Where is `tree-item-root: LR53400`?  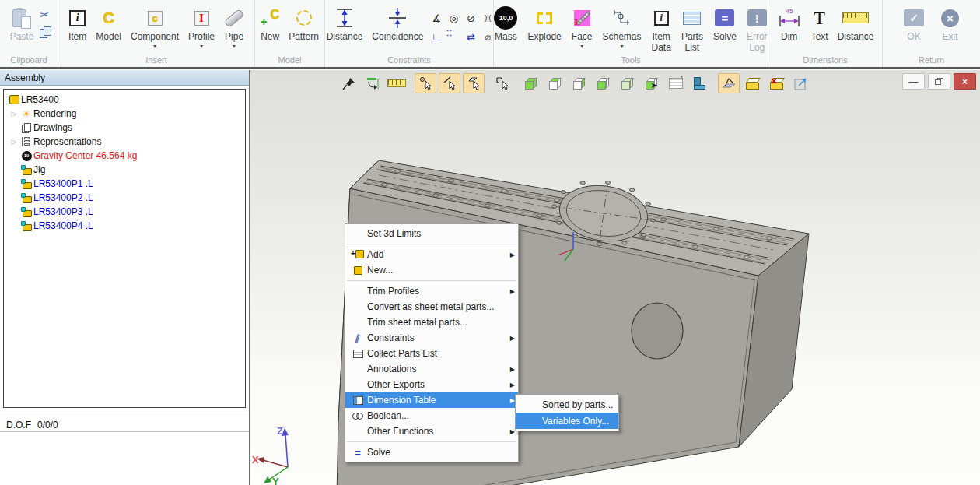
tree-item-root: LR53400 is located at coordinates (124, 100).